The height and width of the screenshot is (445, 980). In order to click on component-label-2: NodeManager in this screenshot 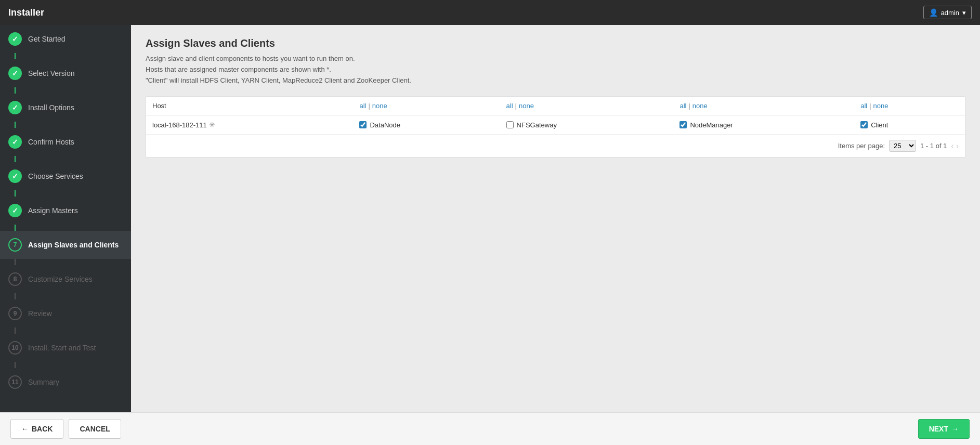, I will do `click(711, 125)`.